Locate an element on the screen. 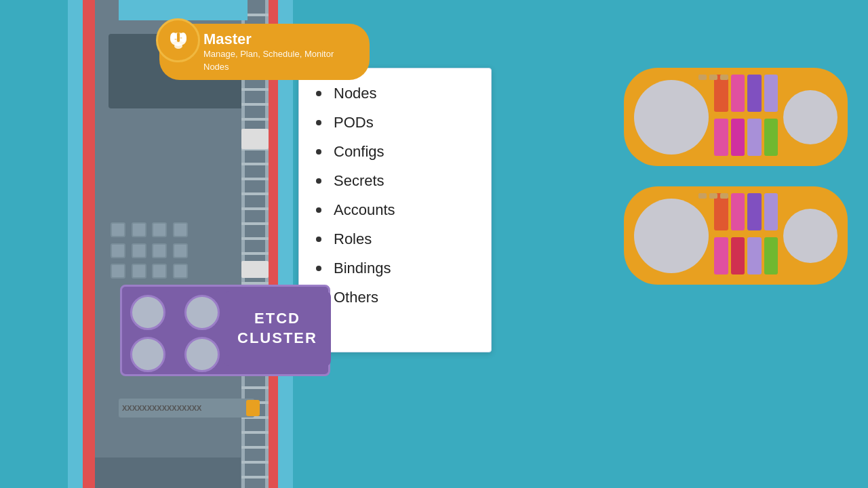  node-circle-right is located at coordinates (810, 117).